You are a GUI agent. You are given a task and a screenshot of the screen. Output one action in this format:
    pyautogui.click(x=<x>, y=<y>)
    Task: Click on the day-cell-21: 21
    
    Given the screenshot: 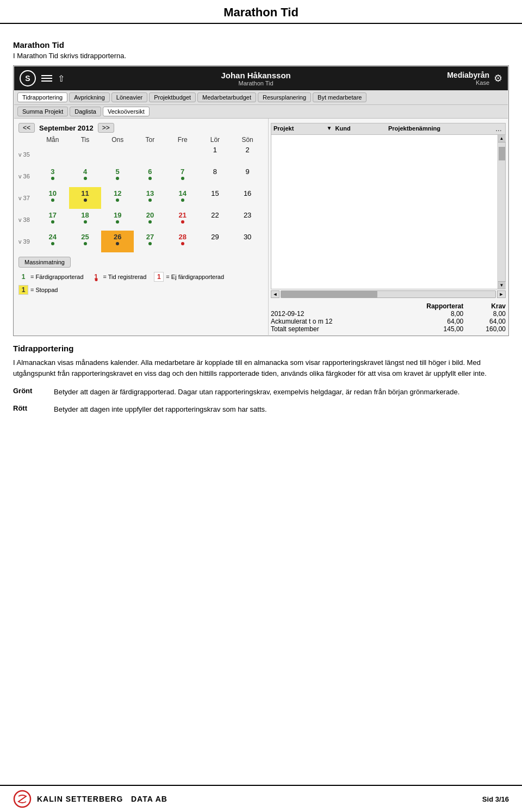 What is the action you would take?
    pyautogui.click(x=183, y=220)
    